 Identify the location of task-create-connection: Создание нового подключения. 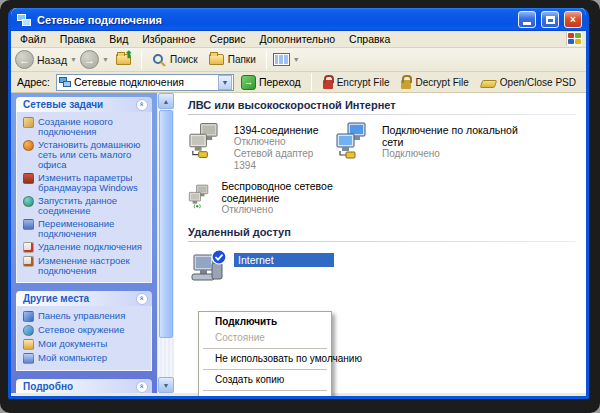
(86, 127).